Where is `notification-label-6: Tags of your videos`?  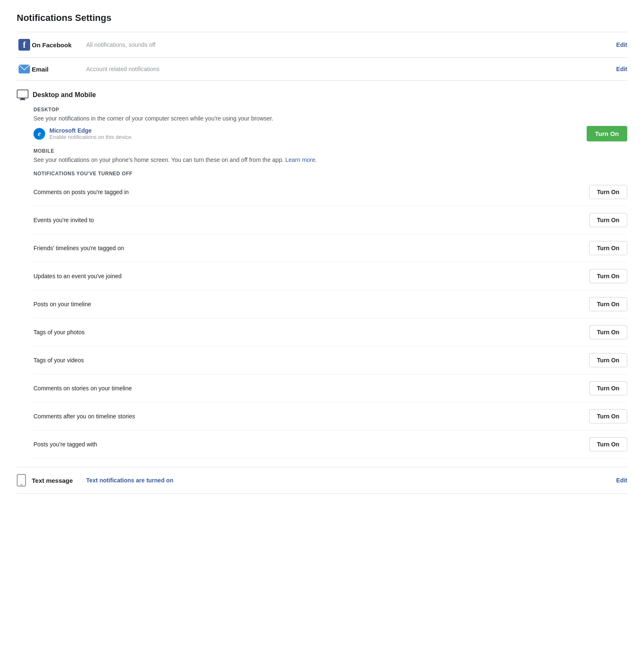 notification-label-6: Tags of your videos is located at coordinates (59, 360).